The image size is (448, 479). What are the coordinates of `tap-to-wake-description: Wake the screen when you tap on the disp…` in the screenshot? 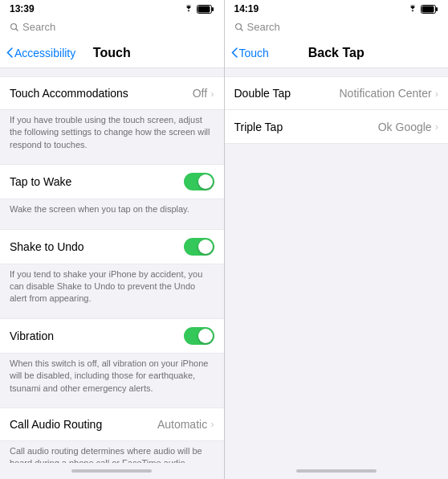 It's located at (112, 210).